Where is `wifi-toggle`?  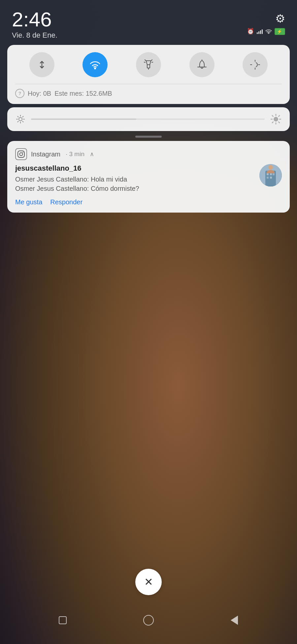 wifi-toggle is located at coordinates (95, 65).